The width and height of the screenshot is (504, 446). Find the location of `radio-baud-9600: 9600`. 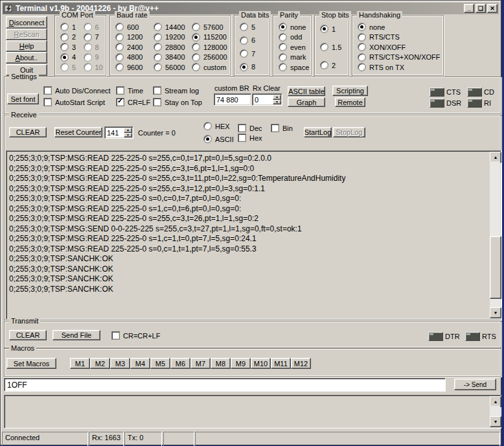

radio-baud-9600: 9600 is located at coordinates (133, 67).